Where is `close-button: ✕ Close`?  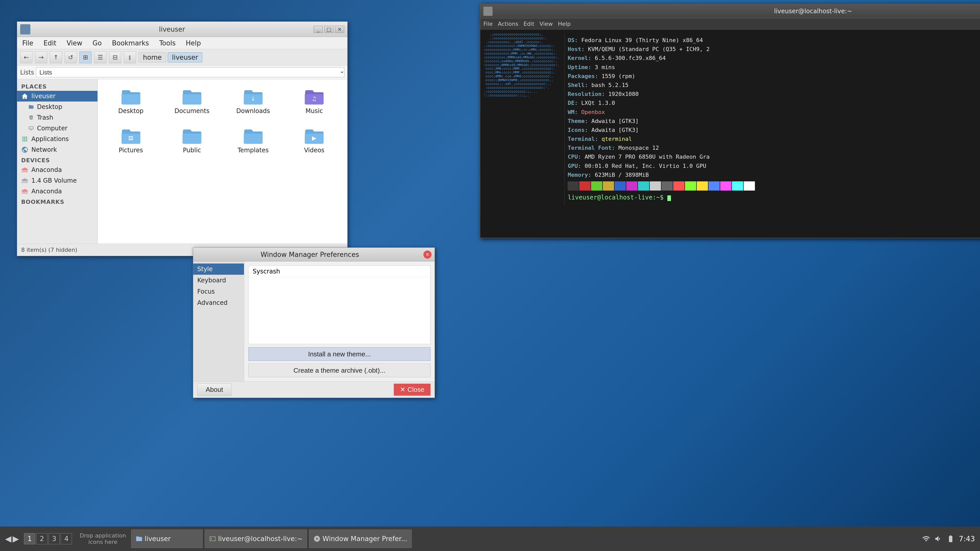
close-button: ✕ Close is located at coordinates (412, 389).